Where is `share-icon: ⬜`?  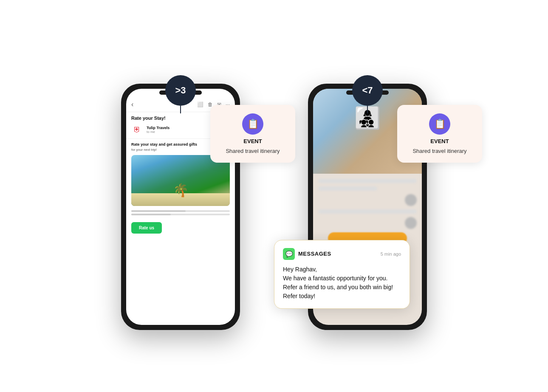
share-icon: ⬜ is located at coordinates (201, 104).